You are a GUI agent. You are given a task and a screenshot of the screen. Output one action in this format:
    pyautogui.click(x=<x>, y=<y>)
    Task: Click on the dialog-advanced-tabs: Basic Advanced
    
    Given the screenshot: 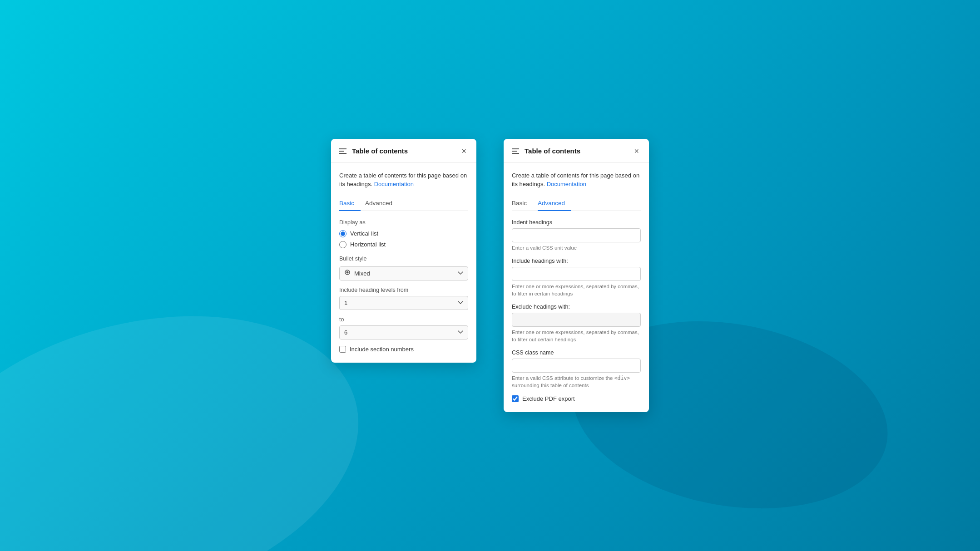 What is the action you would take?
    pyautogui.click(x=576, y=203)
    